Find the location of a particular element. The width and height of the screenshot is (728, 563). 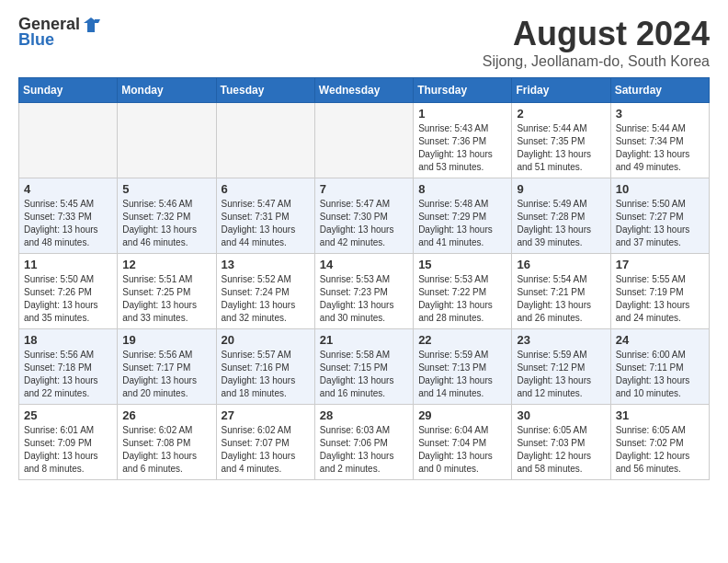

day-info: Sunrise: 5:47 AMSunset: 7:31 PMDaylight:… is located at coordinates (266, 224).